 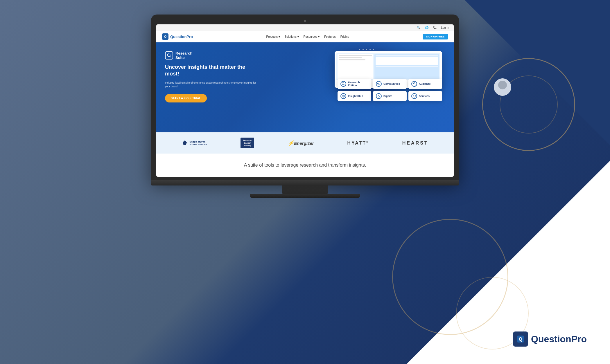 I want to click on hero-cta-button: START A FREE TRIAL, so click(x=186, y=98).